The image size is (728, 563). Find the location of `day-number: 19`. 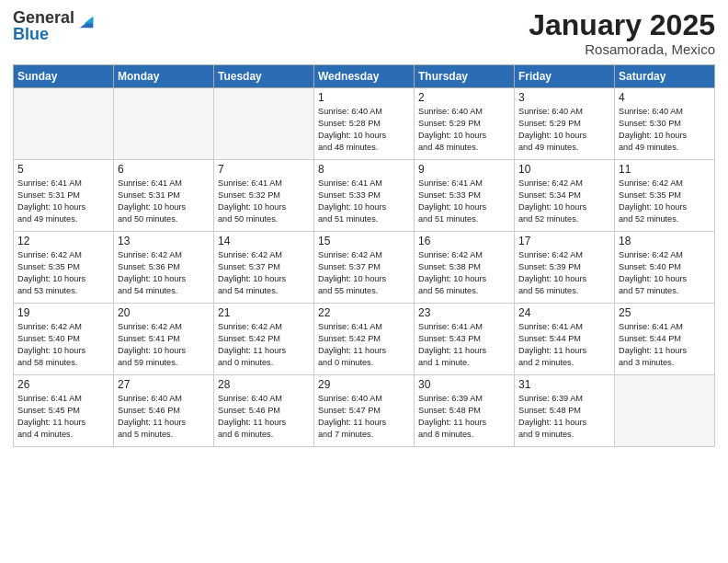

day-number: 19 is located at coordinates (63, 313).